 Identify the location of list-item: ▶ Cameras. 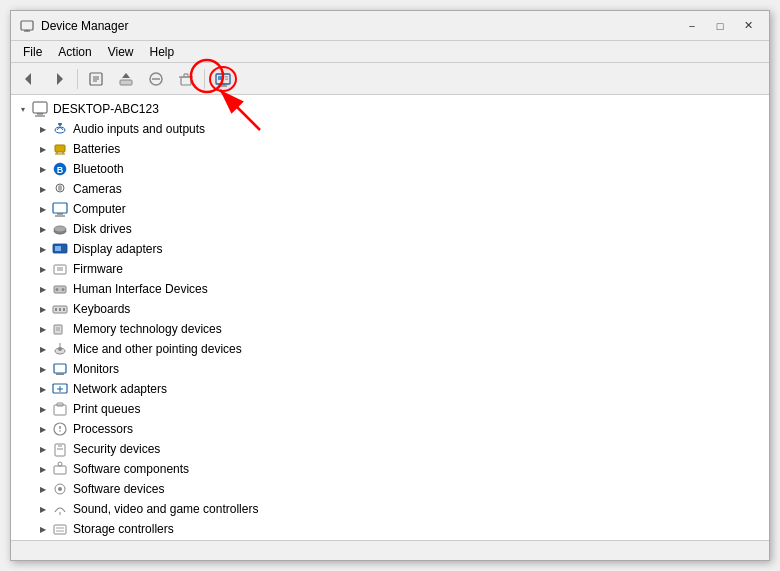
(390, 189).